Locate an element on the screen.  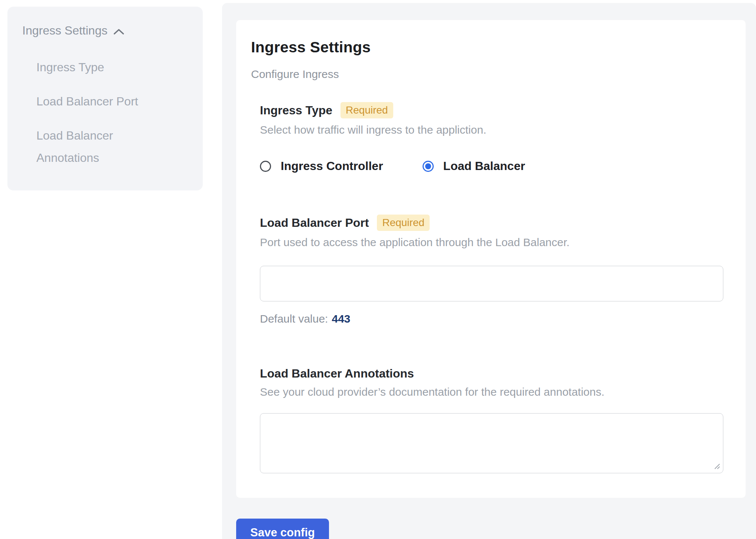
section-description: See your cloud provider’s documentation … is located at coordinates (495, 392).